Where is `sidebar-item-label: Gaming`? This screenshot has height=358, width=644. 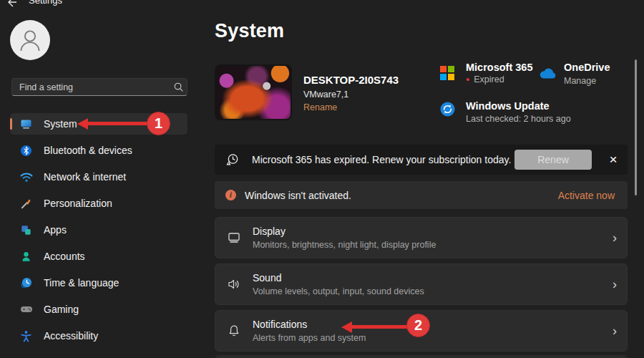
sidebar-item-label: Gaming is located at coordinates (62, 309).